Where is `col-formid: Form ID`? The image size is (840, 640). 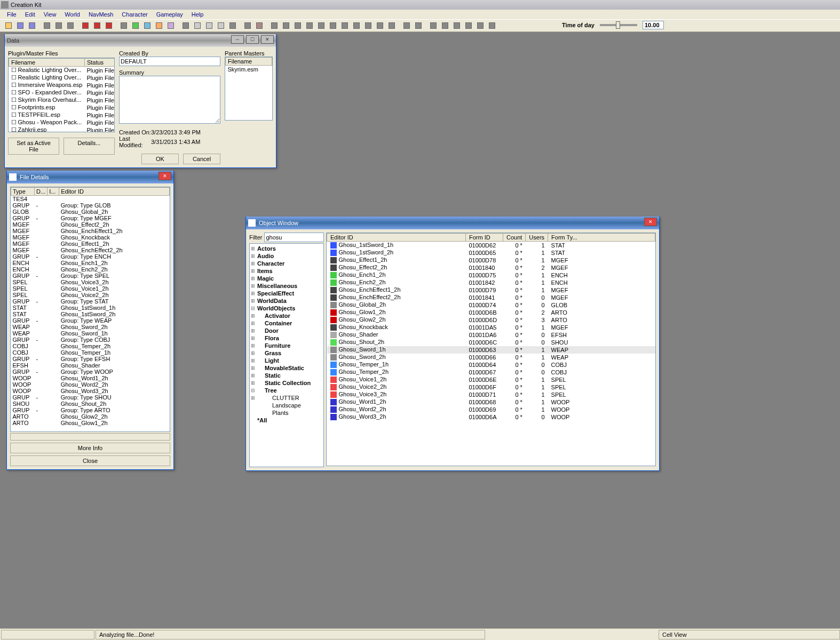
col-formid: Form ID is located at coordinates (485, 238).